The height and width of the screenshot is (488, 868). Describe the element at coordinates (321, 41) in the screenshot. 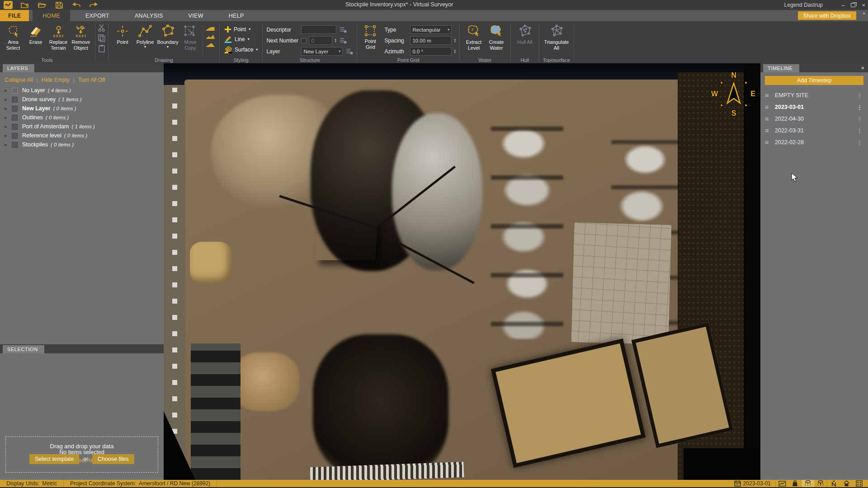

I see `next-number-input: 0` at that location.